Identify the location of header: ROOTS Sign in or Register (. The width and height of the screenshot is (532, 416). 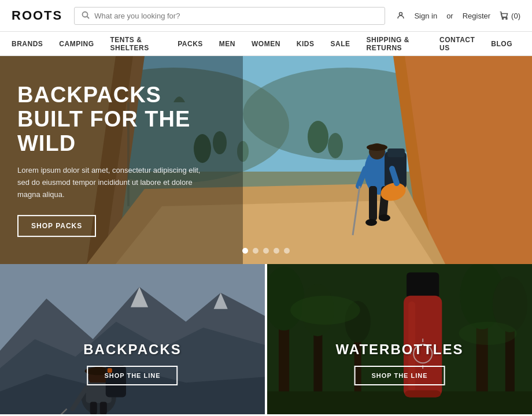
(266, 16).